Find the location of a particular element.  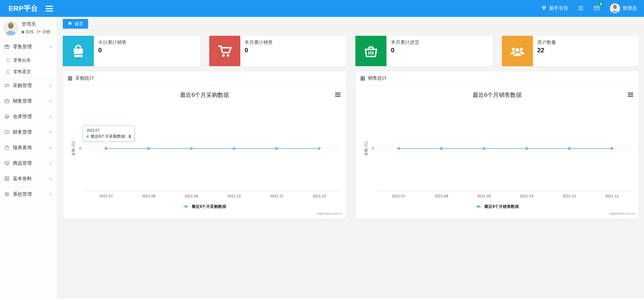

stat-card-month-purchases: 本月累计进货 0 is located at coordinates (424, 51).